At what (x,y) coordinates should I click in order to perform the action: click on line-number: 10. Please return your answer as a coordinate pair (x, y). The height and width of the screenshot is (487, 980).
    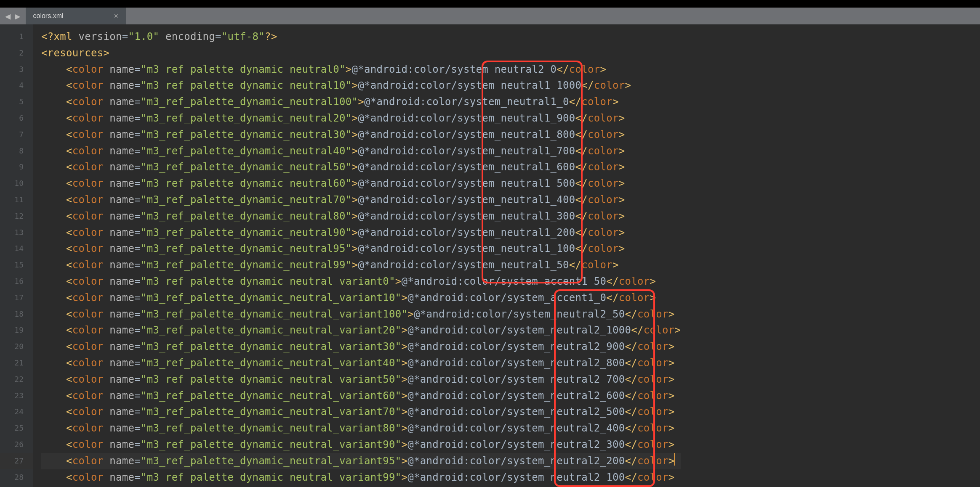
    Looking at the image, I should click on (16, 183).